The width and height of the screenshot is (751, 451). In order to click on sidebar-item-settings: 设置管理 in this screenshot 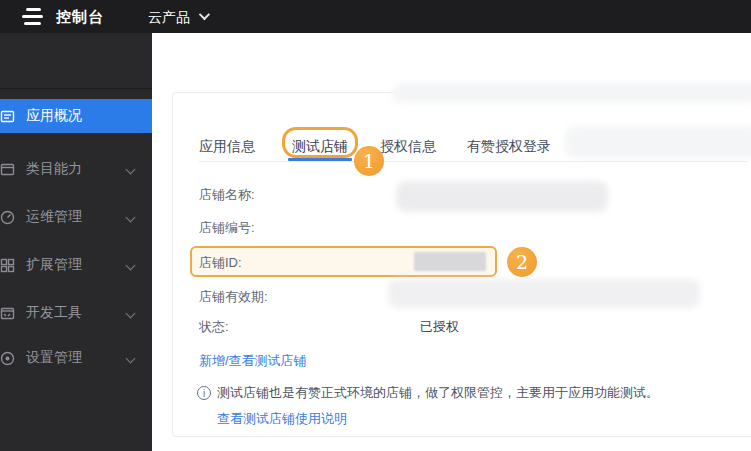, I will do `click(76, 358)`.